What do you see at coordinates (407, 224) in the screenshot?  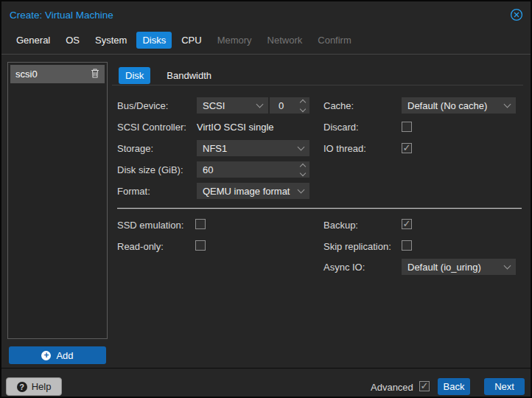 I see `backup-checkbox` at bounding box center [407, 224].